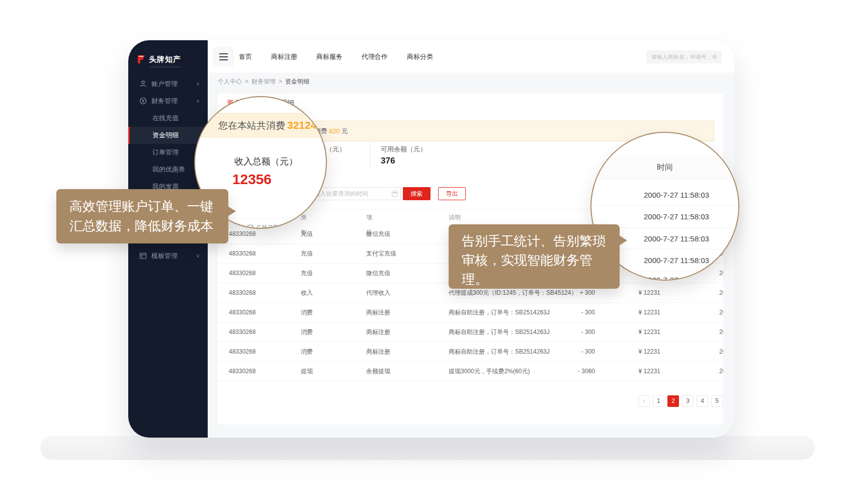  What do you see at coordinates (688, 401) in the screenshot?
I see `pagination-page-3: 3` at bounding box center [688, 401].